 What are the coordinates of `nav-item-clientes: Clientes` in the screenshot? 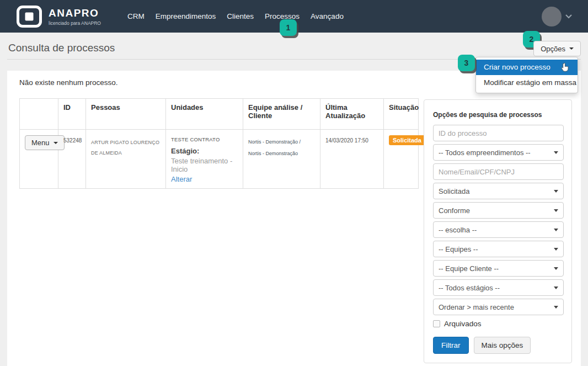 It's located at (240, 17).